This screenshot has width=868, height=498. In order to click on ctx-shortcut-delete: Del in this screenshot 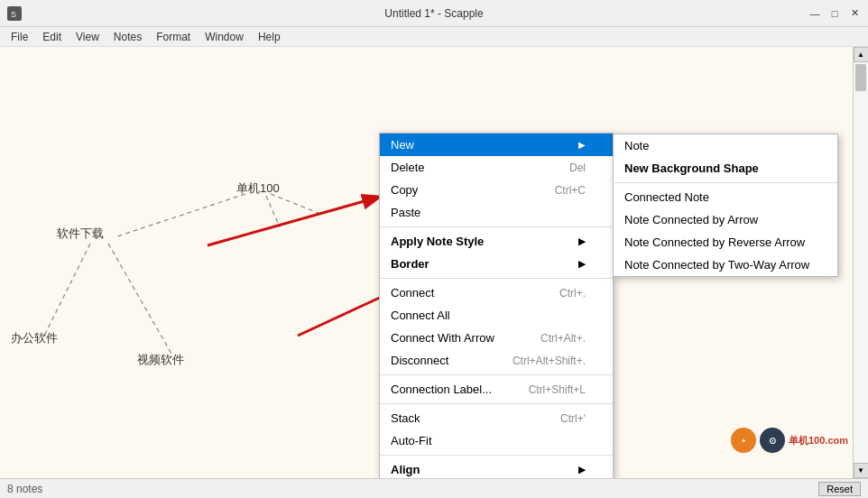, I will do `click(577, 168)`.